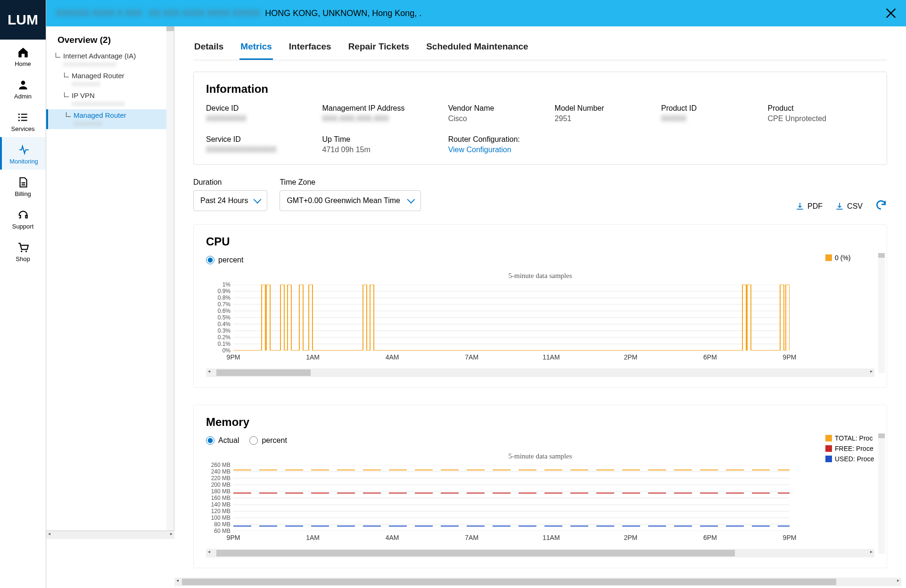 Image resolution: width=906 pixels, height=588 pixels. Describe the element at coordinates (23, 52) in the screenshot. I see `home-icon` at that location.